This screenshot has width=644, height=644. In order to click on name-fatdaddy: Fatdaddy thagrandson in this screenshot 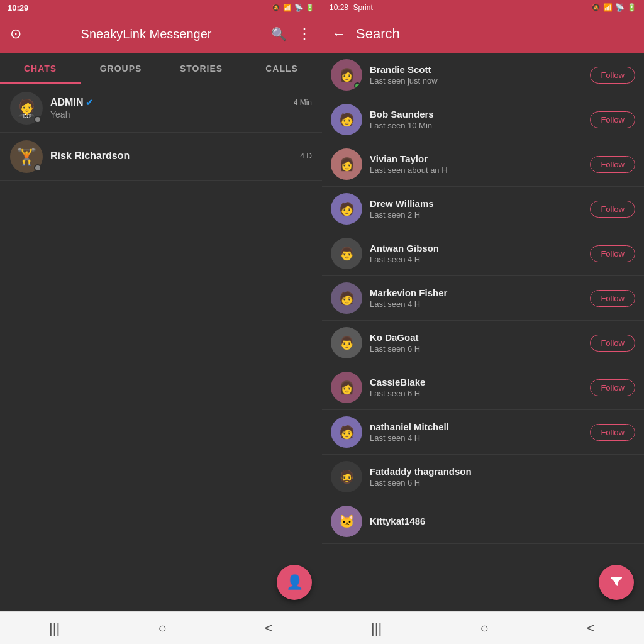, I will do `click(502, 472)`.